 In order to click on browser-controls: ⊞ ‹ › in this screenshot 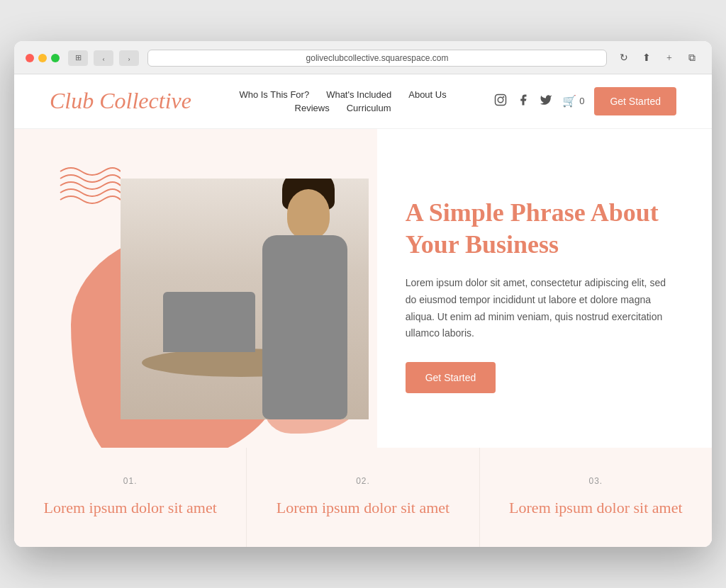, I will do `click(104, 58)`.